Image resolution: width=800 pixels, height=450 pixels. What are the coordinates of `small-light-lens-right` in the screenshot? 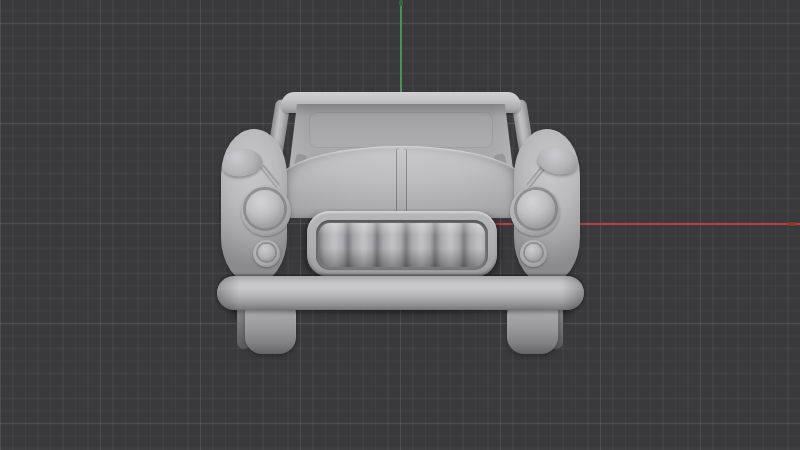 It's located at (534, 252).